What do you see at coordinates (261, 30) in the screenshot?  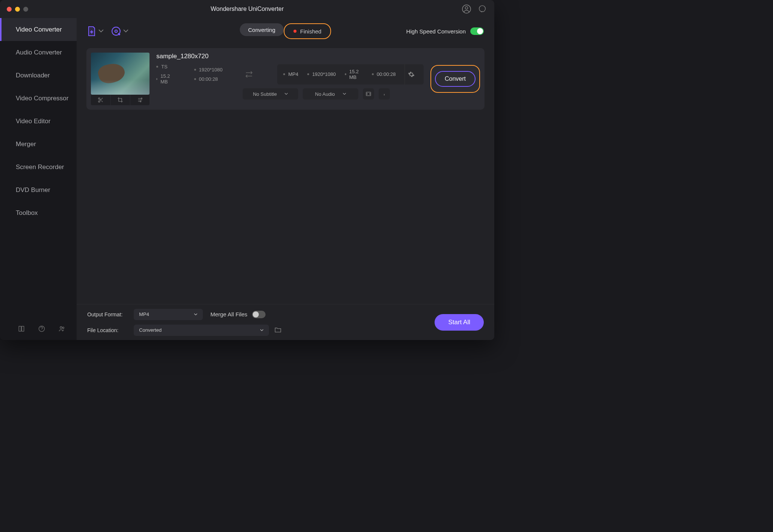 I see `tab-label: Converting` at bounding box center [261, 30].